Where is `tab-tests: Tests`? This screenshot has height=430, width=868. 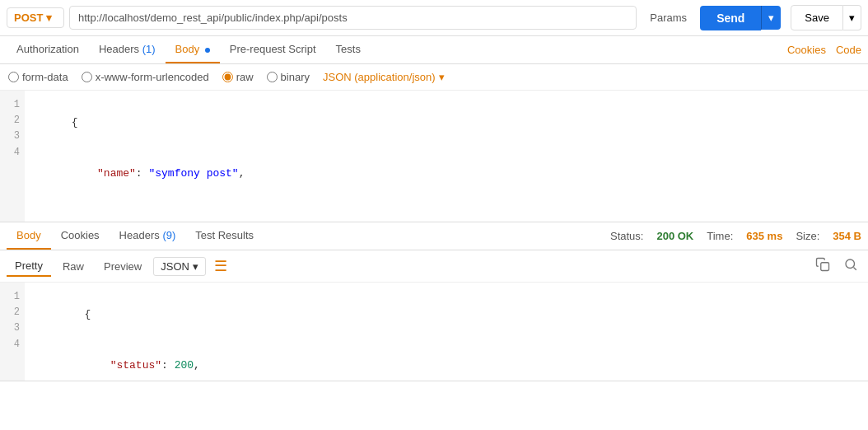 tab-tests: Tests is located at coordinates (348, 49).